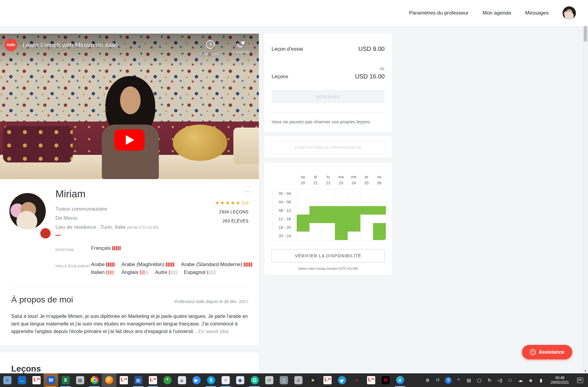 Image resolution: width=588 pixels, height=387 pixels. Describe the element at coordinates (7, 380) in the screenshot. I see `system-properties-icon: ≡` at that location.